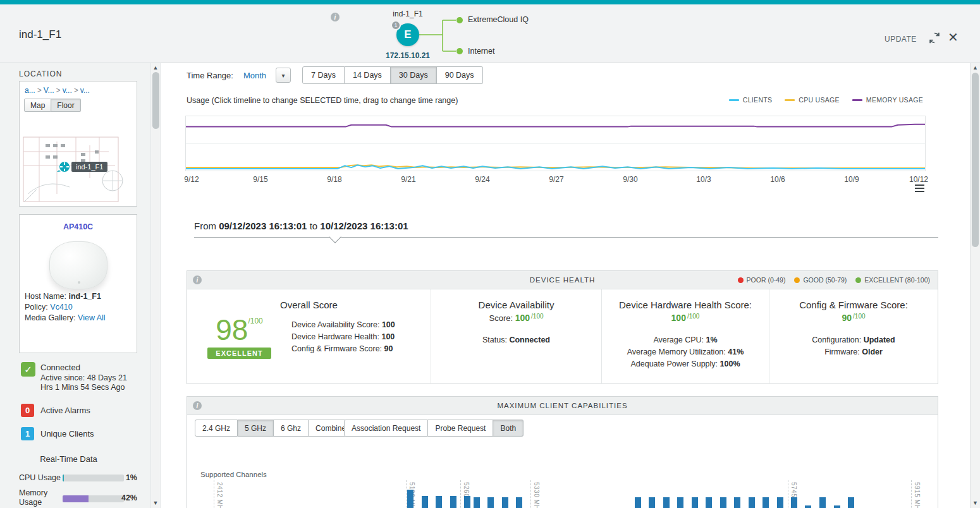  Describe the element at coordinates (757, 100) in the screenshot. I see `clients-legend-label: CLIENTS` at that location.